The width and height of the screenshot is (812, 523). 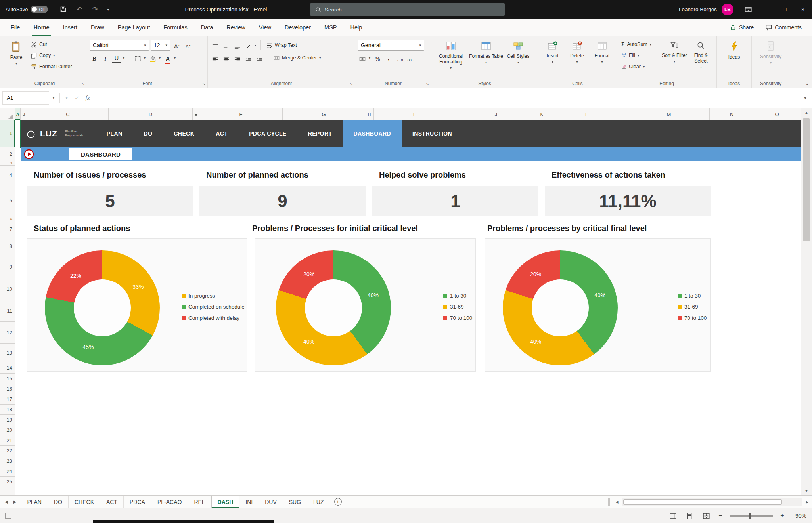 I want to click on column-header-f: F, so click(x=241, y=114).